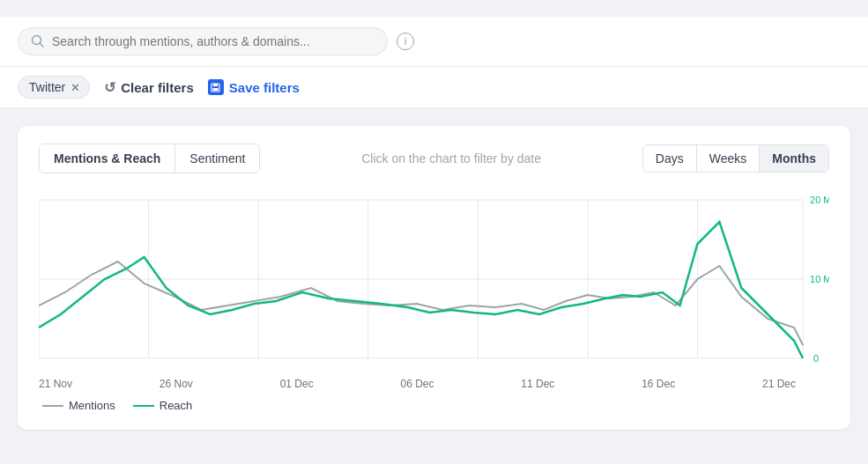 The image size is (868, 464). What do you see at coordinates (54, 87) in the screenshot?
I see `twitter-filter-tag: Twitter ✕` at bounding box center [54, 87].